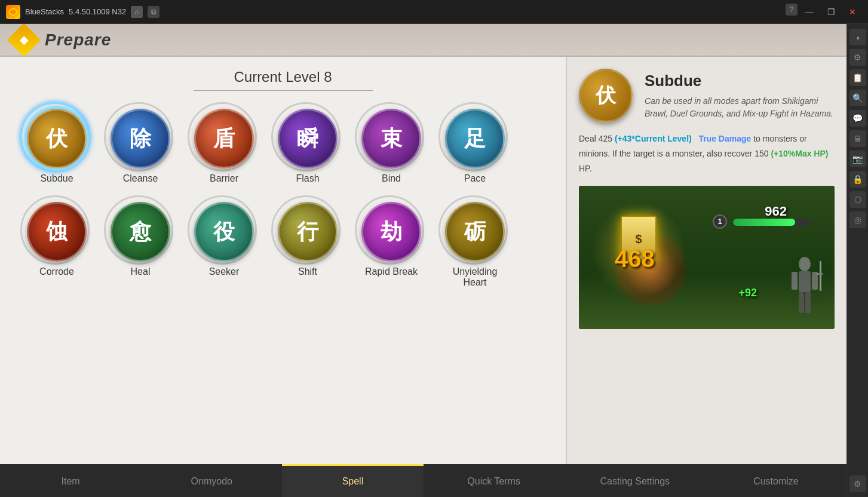 The width and height of the screenshot is (868, 497). I want to click on sidebar-icon-5: 🖥, so click(858, 139).